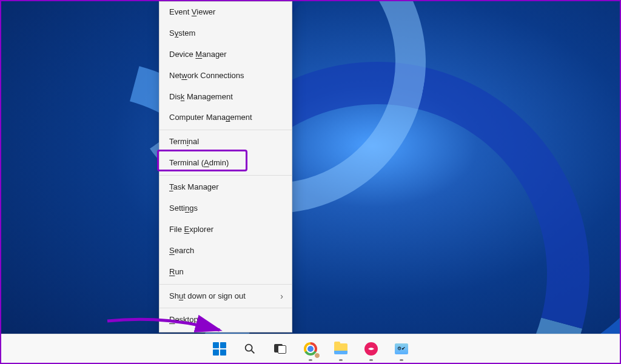 The image size is (621, 364). Describe the element at coordinates (250, 349) in the screenshot. I see `search-button` at that location.